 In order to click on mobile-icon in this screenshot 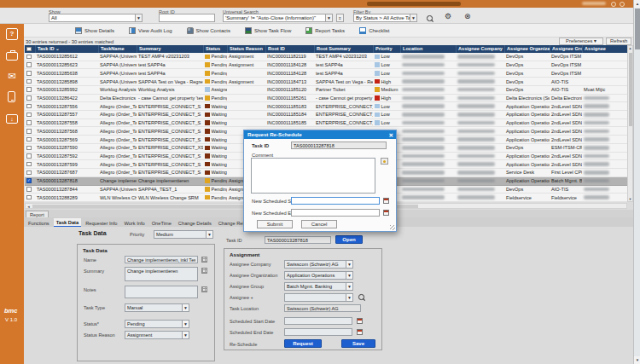, I will do `click(12, 97)`.